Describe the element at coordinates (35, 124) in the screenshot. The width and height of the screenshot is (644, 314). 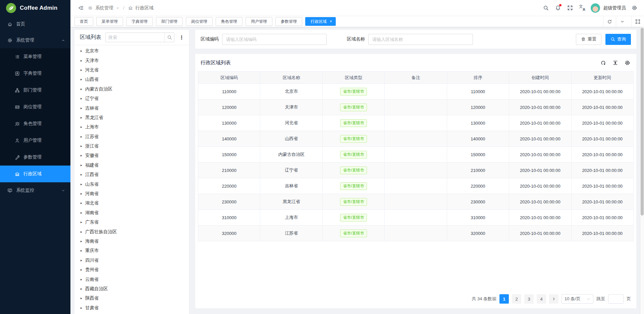
I see `sidebar-item-role-mgmt: 角色管理` at that location.